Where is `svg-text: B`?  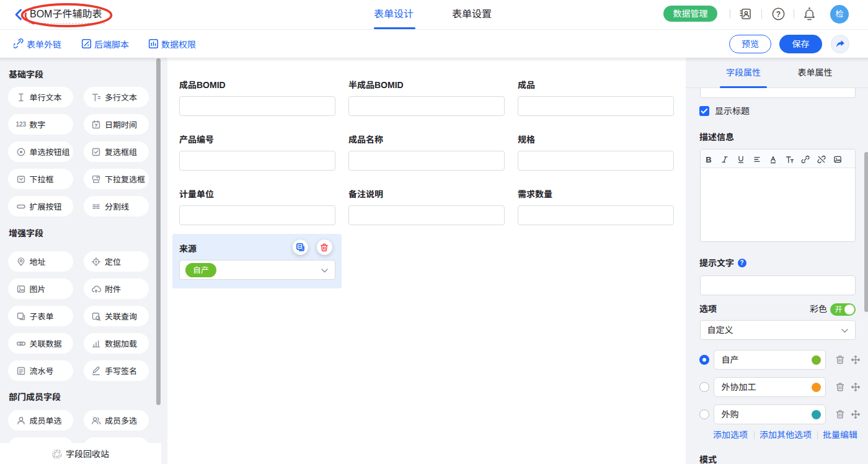 svg-text: B is located at coordinates (708, 159).